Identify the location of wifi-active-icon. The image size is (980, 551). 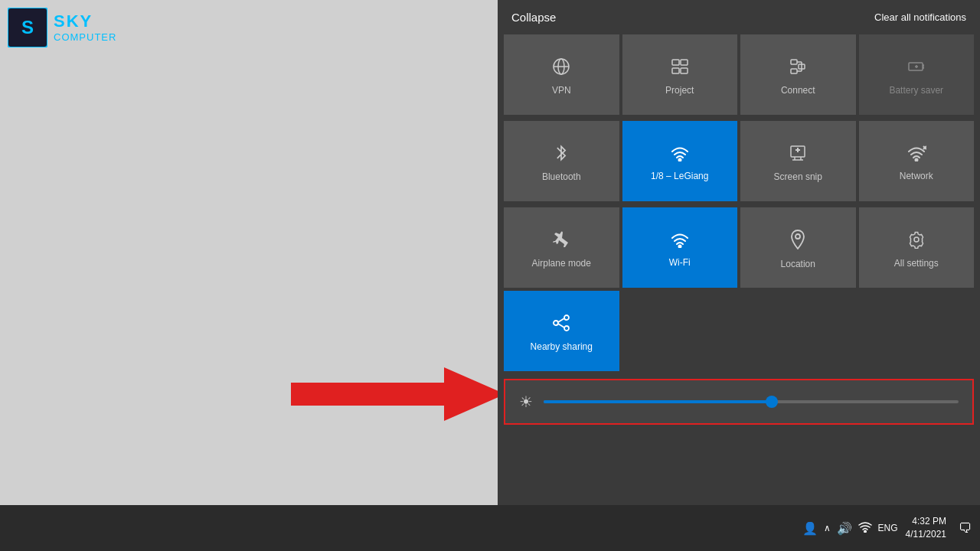
(680, 155).